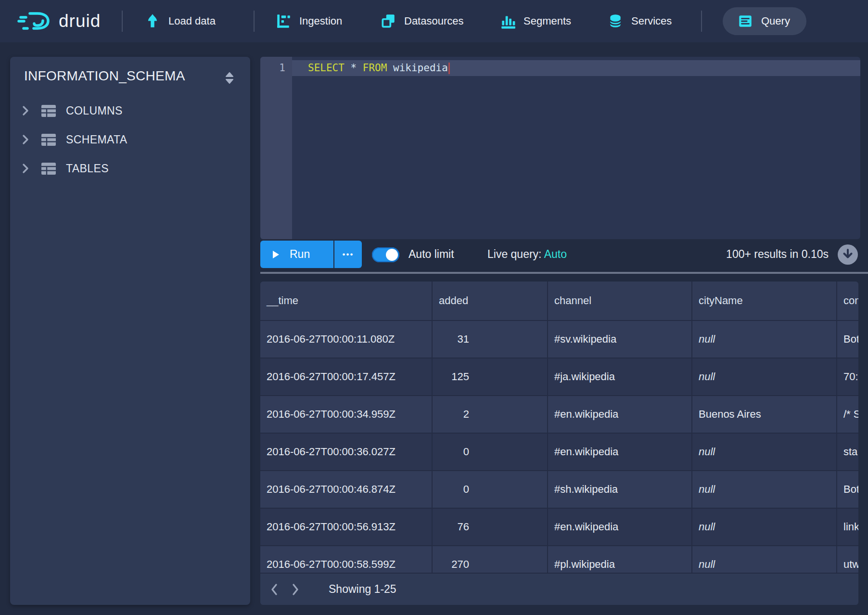 Image resolution: width=868 pixels, height=615 pixels. What do you see at coordinates (59, 21) in the screenshot?
I see `druid-logo: druid` at bounding box center [59, 21].